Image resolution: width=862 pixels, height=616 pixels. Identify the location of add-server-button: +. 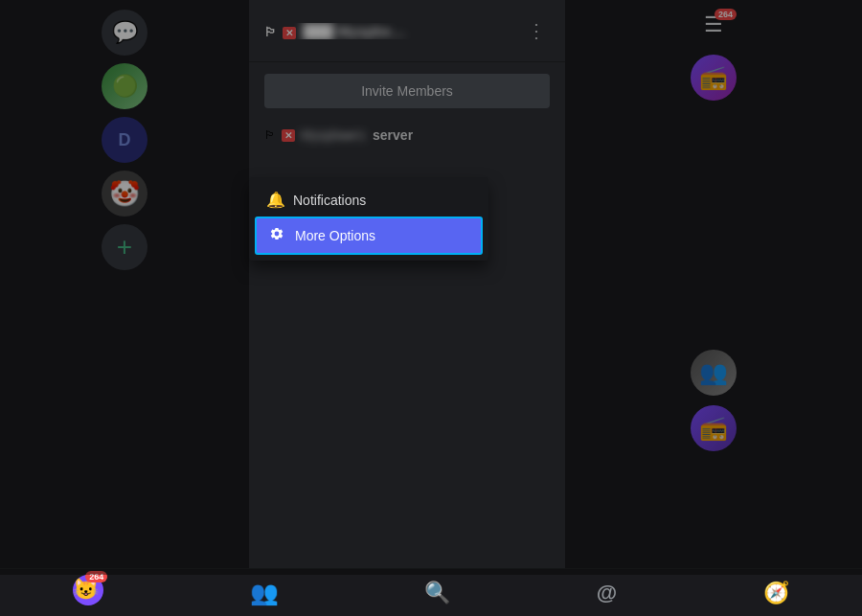
(125, 247).